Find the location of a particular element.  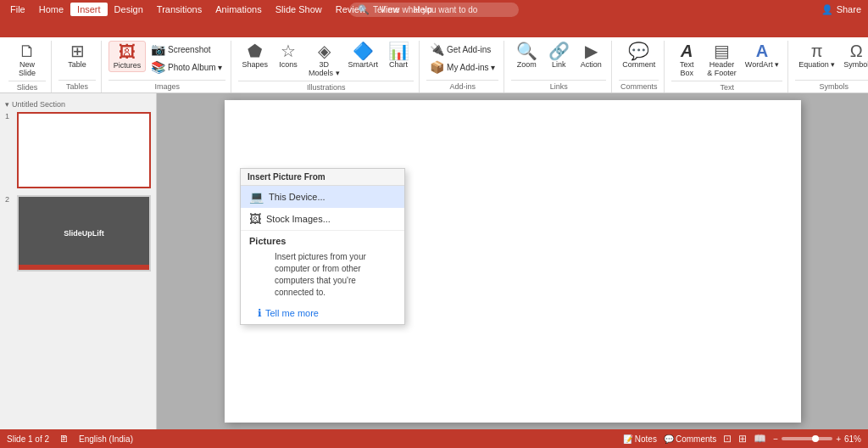

comments-group-label: Comments is located at coordinates (639, 87).